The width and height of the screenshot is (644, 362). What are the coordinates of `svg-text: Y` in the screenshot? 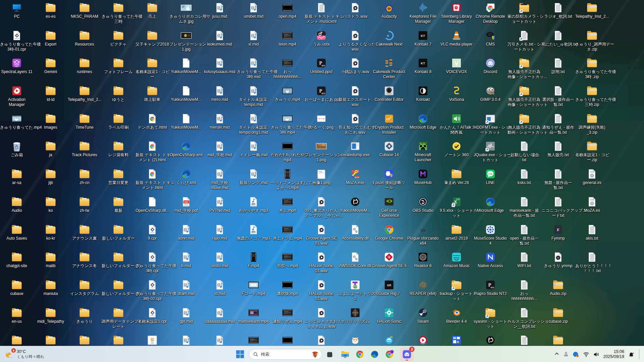 It's located at (558, 258).